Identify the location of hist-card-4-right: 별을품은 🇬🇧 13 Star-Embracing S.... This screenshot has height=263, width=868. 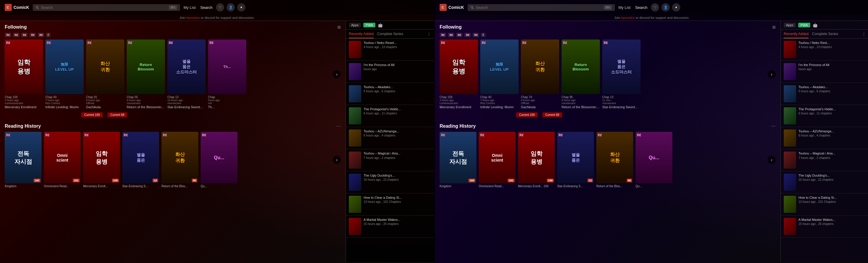
(576, 160).